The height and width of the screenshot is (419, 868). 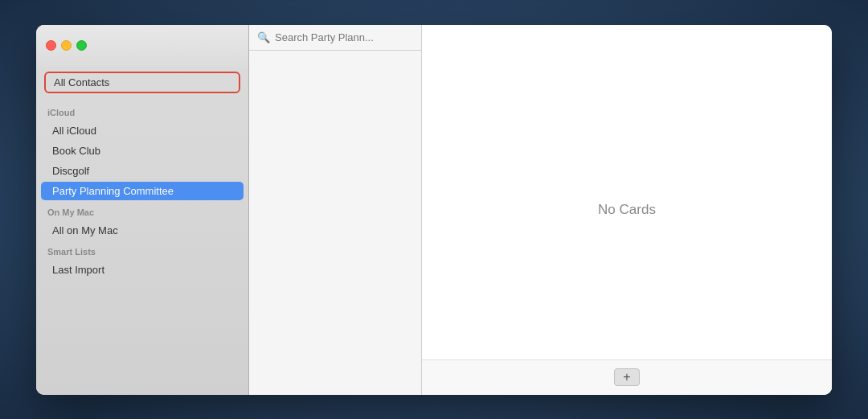 What do you see at coordinates (142, 46) in the screenshot?
I see `sidebar-header` at bounding box center [142, 46].